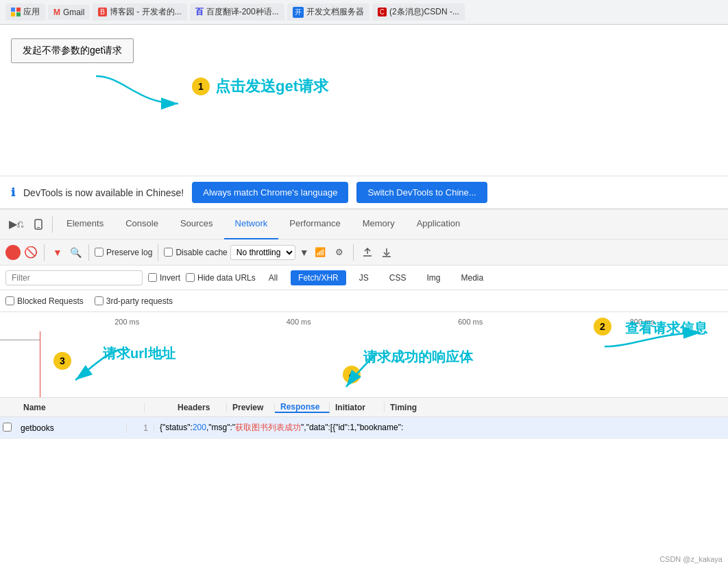  I want to click on blocked-requests-checkbox, so click(10, 300).